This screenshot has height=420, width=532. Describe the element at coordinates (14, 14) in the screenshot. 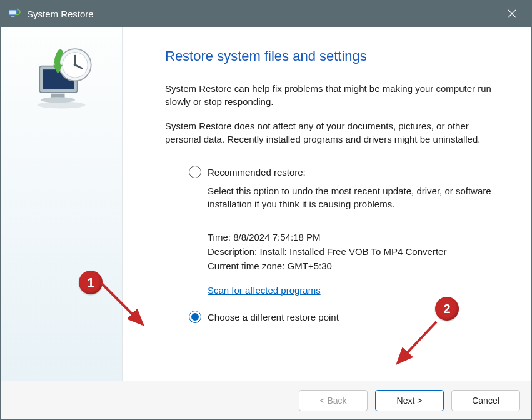

I see `app-icon` at that location.